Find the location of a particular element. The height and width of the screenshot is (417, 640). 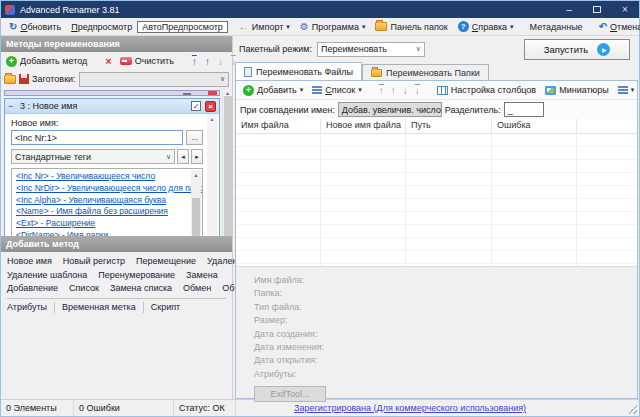

method-link: Добавление is located at coordinates (32, 288).